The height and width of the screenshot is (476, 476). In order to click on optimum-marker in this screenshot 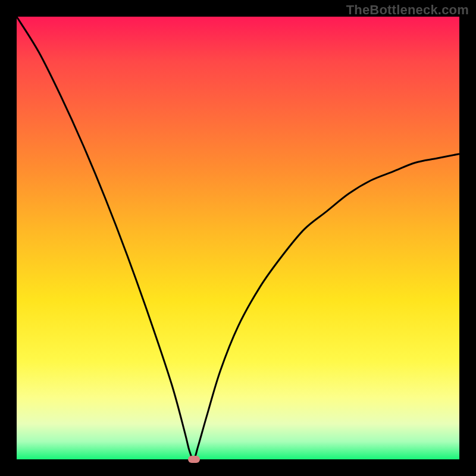, I will do `click(194, 459)`.